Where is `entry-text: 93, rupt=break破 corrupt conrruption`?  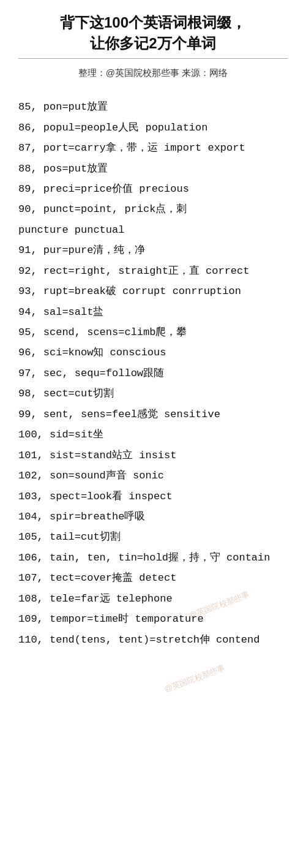
entry-text: 93, rupt=break破 corrupt conrruption is located at coordinates (130, 292).